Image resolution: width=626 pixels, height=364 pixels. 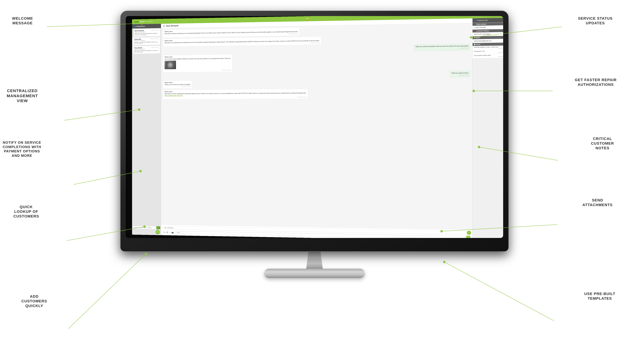 What do you see at coordinates (469, 237) in the screenshot?
I see `notes-add-button: +` at bounding box center [469, 237].